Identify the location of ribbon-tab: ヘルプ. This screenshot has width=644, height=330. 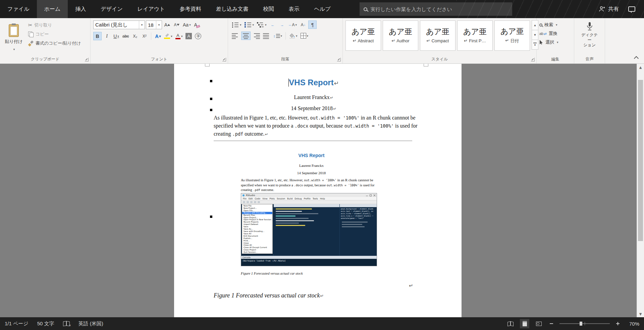
(322, 9).